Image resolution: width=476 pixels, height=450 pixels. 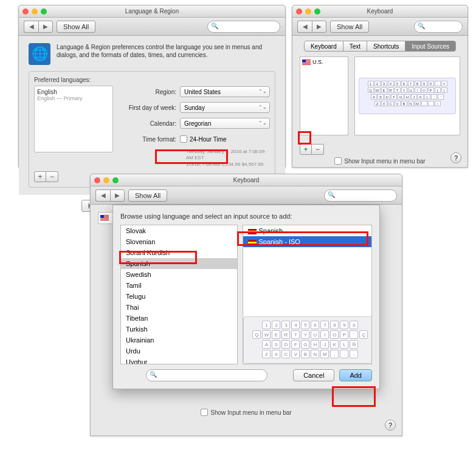 I want to click on cancel-button: Cancel, so click(x=314, y=375).